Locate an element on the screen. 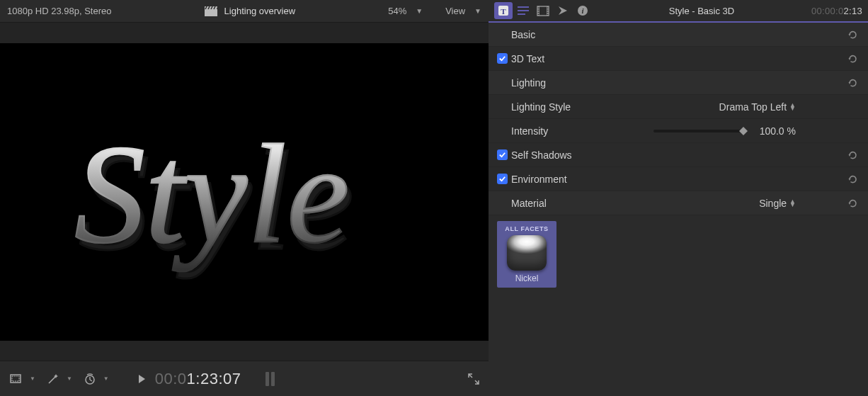  label-environment: Environment is located at coordinates (539, 179).